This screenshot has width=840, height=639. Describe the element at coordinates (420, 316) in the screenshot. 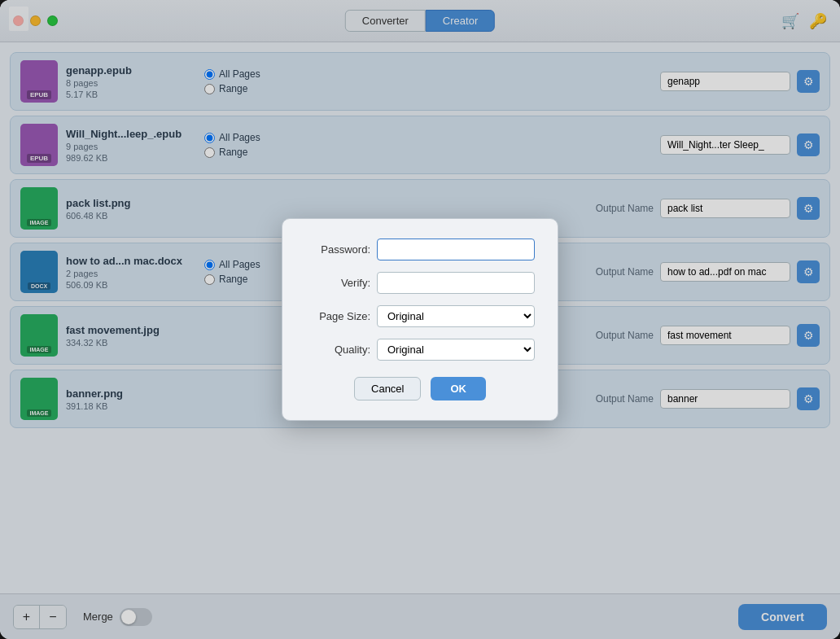

I see `page-size-row: Page Size: Original A4 Letter Legal` at that location.